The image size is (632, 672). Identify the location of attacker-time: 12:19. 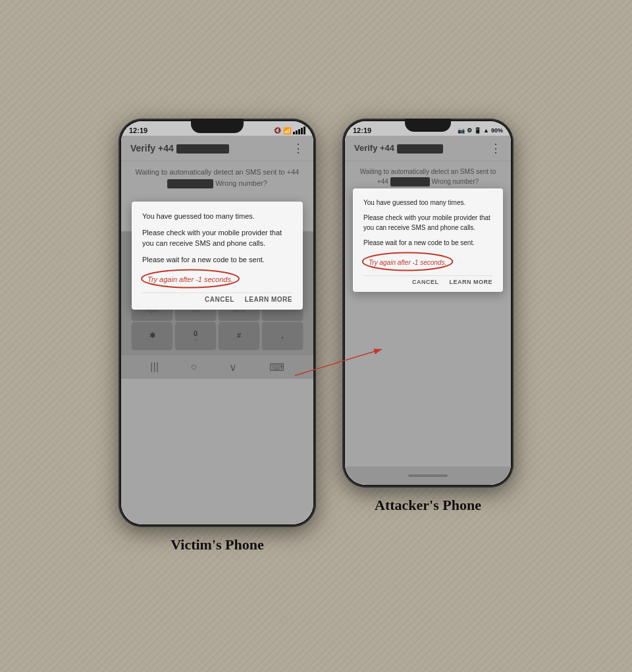
(362, 130).